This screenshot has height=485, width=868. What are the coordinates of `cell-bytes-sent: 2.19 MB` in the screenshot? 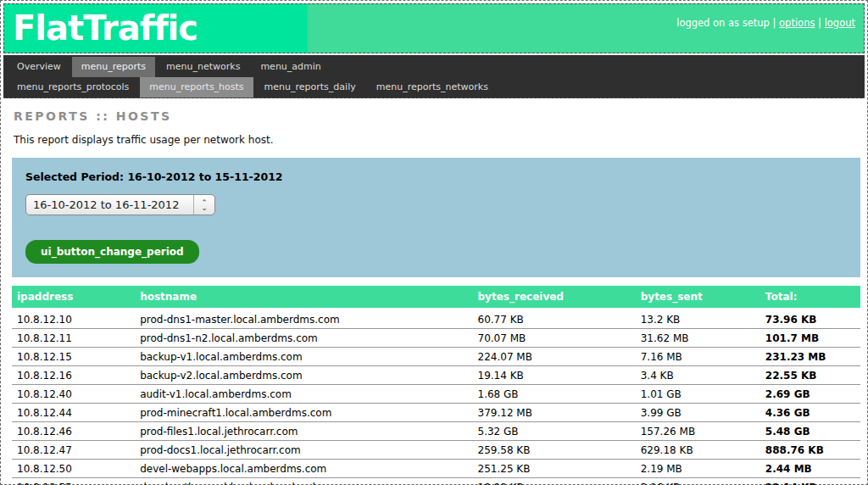 It's located at (698, 469).